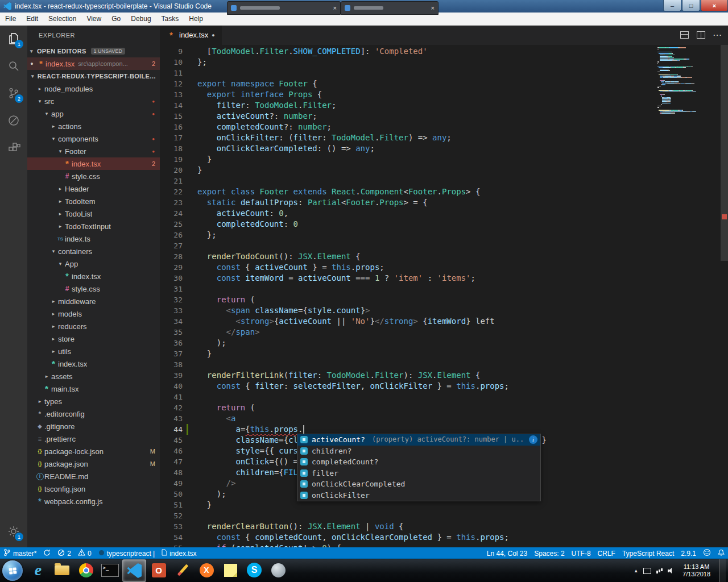  Describe the element at coordinates (688, 554) in the screenshot. I see `ts-version: 2.9.1` at that location.